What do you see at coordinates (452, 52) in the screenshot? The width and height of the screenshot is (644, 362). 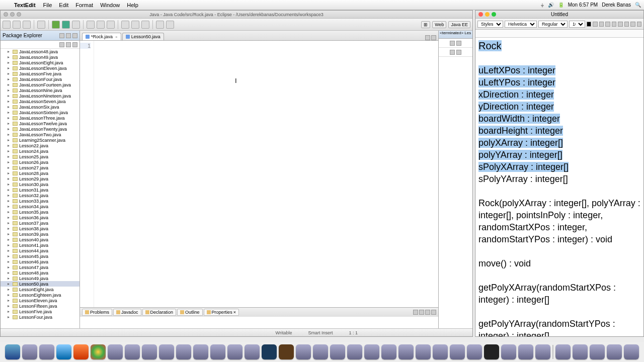 I see `toggle-icon` at bounding box center [452, 52].